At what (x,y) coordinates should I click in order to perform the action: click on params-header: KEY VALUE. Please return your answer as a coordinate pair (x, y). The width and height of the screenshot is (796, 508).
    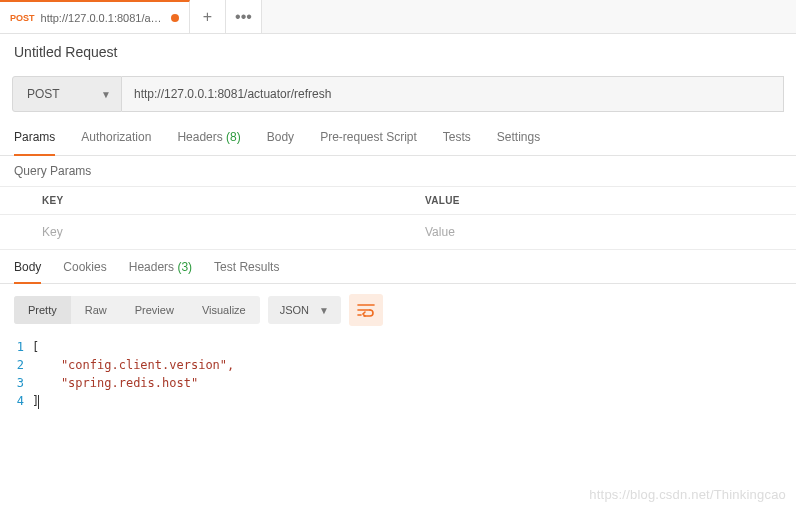
    Looking at the image, I should click on (398, 201).